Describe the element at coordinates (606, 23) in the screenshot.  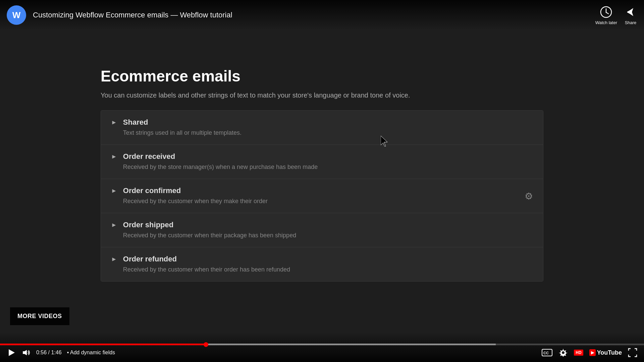
I see `watch-later-label: Watch later` at that location.